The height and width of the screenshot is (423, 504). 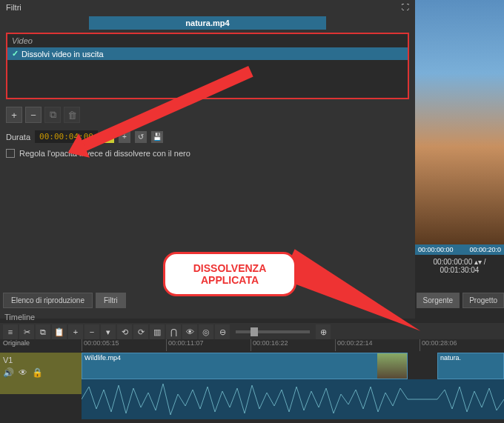 I want to click on filter-item-dissolve-out: ✓ Dissolvi video in uscita, so click(x=208, y=53).